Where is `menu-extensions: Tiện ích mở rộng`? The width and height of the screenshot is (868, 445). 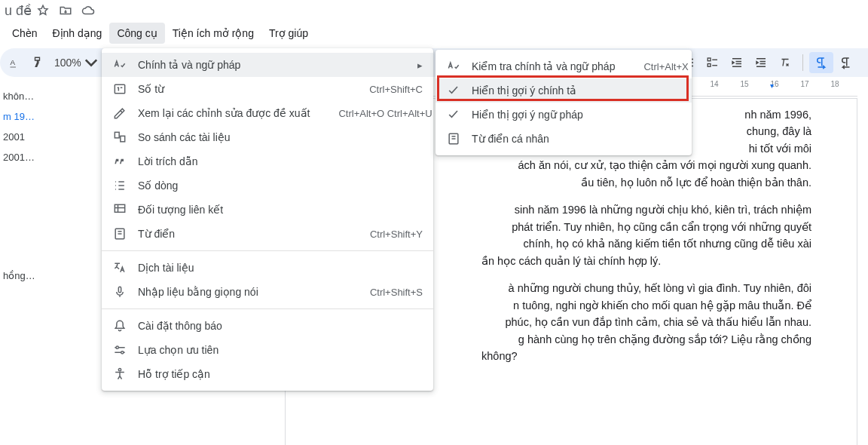 menu-extensions: Tiện ích mở rộng is located at coordinates (213, 33).